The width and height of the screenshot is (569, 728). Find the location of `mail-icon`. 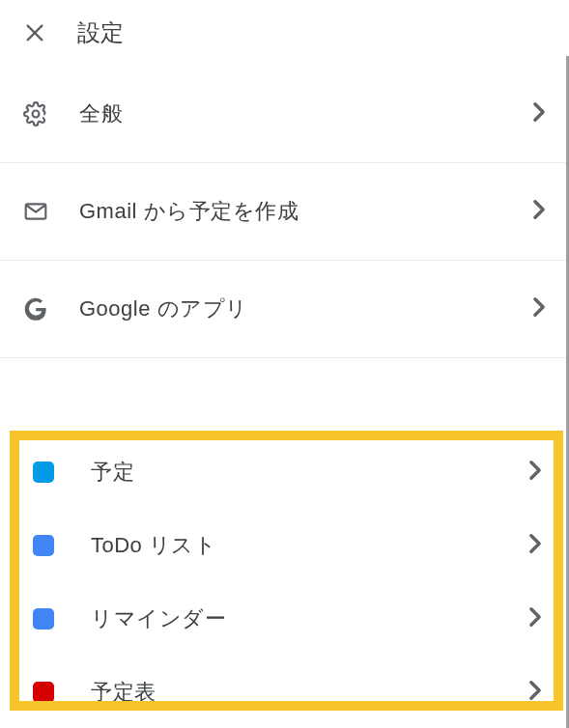

mail-icon is located at coordinates (36, 211).